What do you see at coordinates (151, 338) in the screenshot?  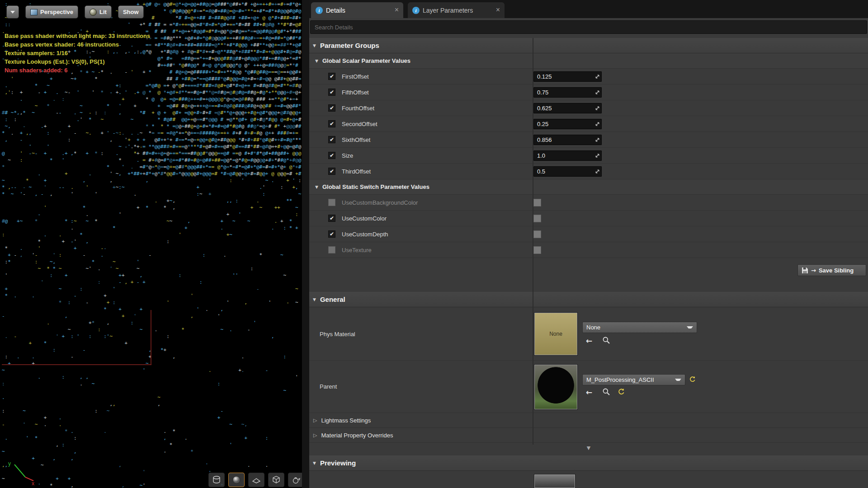 I see `scene-red-vertical-edge` at bounding box center [151, 338].